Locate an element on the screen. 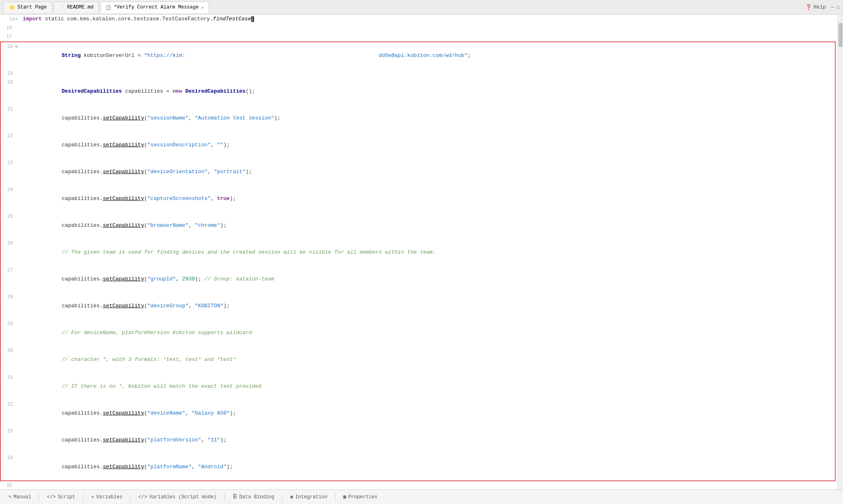  help-icon: ❓ is located at coordinates (808, 7).